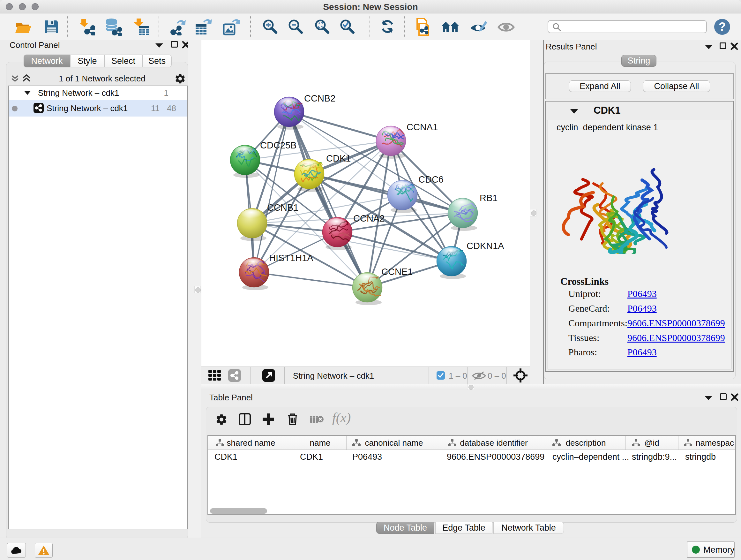 The height and width of the screenshot is (560, 741). I want to click on svg-text: CDKN1A, so click(485, 246).